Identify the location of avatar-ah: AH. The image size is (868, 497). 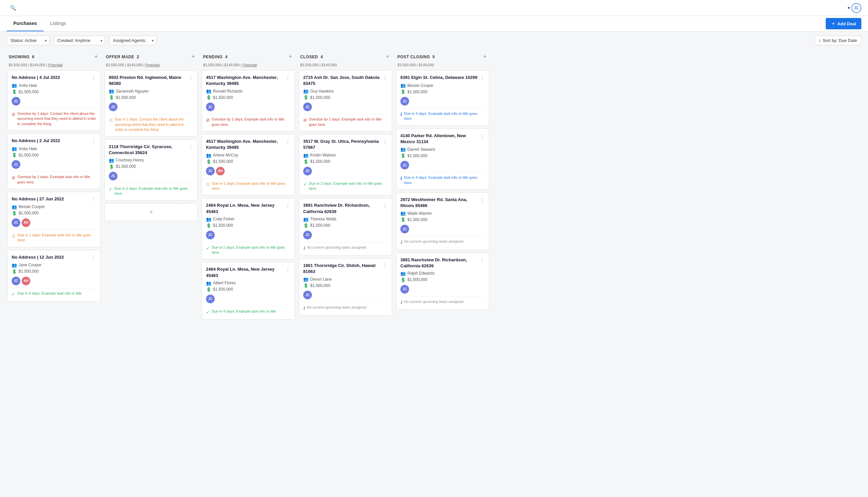
(26, 223).